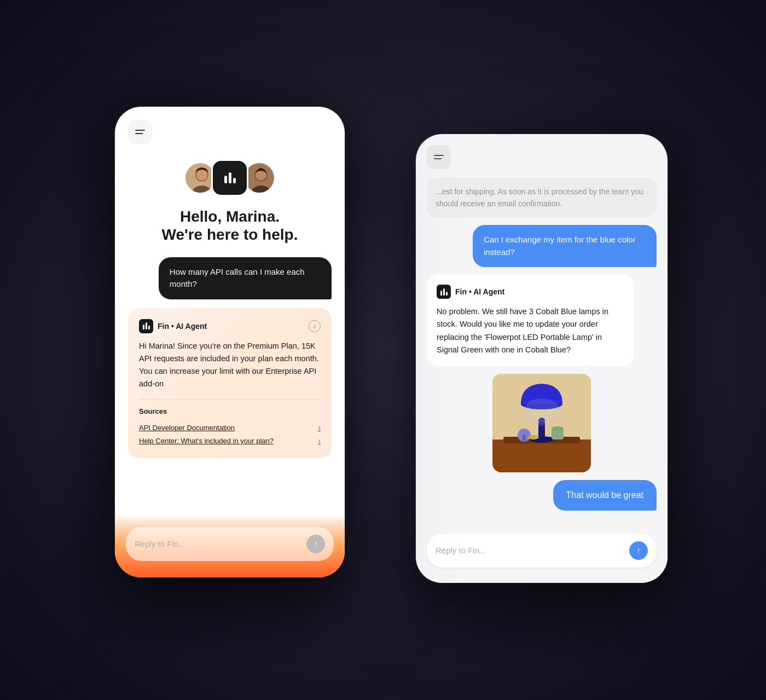  Describe the element at coordinates (529, 551) in the screenshot. I see `right-input-placeholder: Reply to Fin...` at that location.